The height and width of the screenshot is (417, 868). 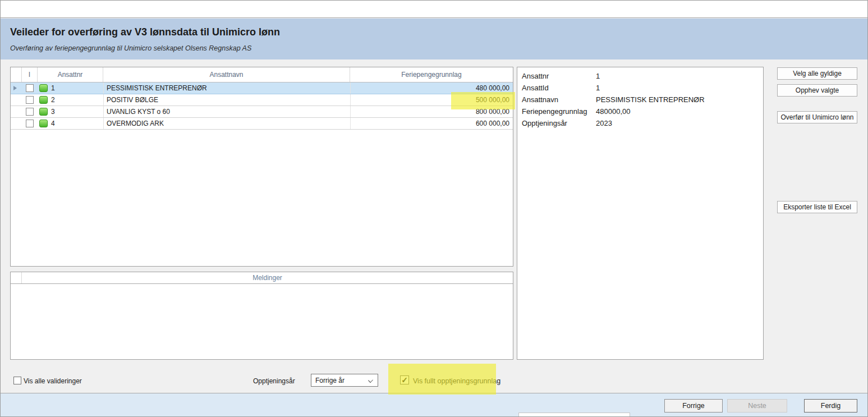 I want to click on opptjeningsar-select: Forrige år, so click(x=345, y=381).